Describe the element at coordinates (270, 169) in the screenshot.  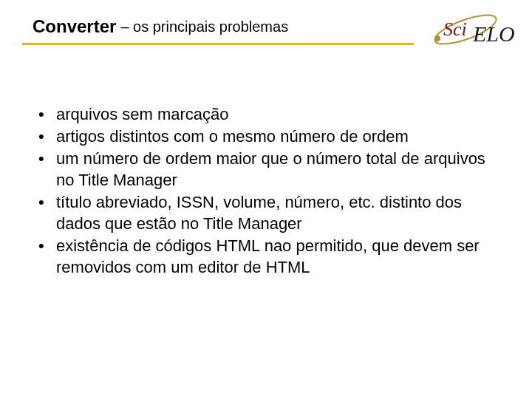
I see `bullet-text: um número de ordem maior que o número to…` at that location.